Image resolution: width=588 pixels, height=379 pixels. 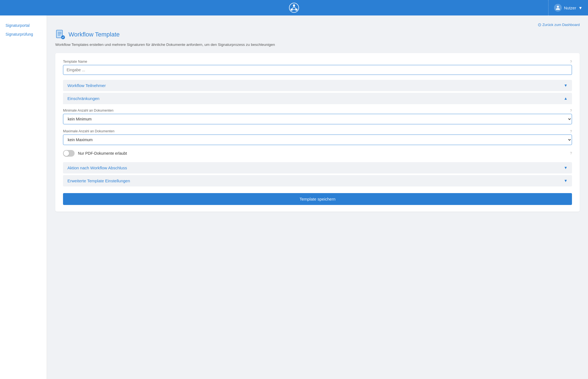 I want to click on template-name-group: Template Name ?, so click(x=317, y=67).